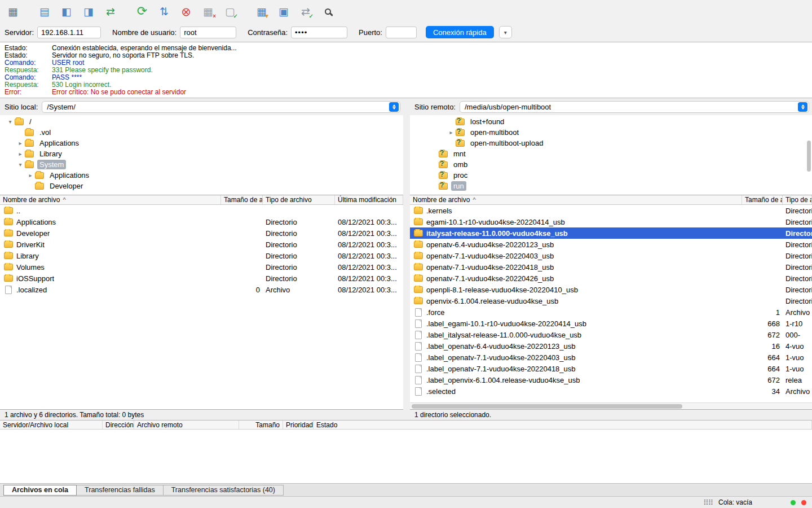 This screenshot has width=812, height=508. I want to click on folder-icon, so click(29, 133).